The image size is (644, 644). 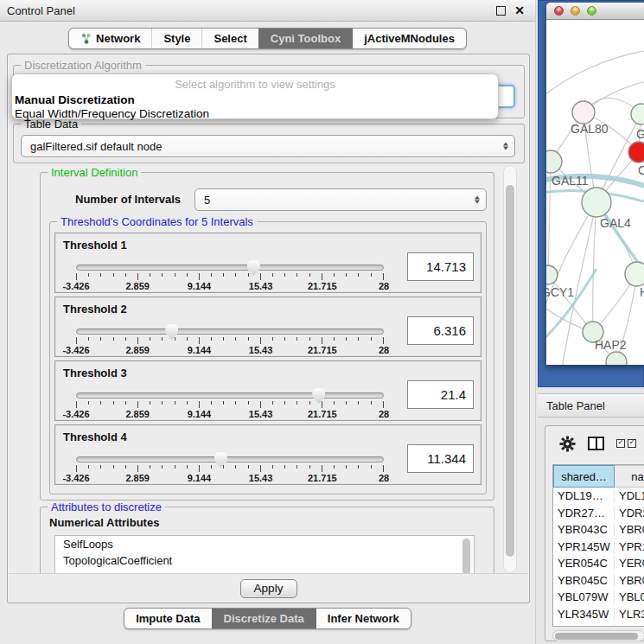 I want to click on table-toolbar, so click(x=595, y=443).